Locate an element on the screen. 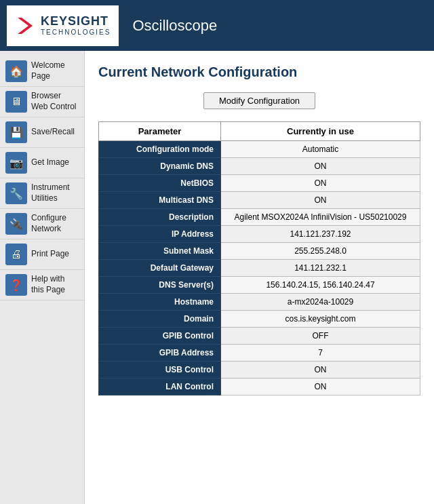 This screenshot has width=434, height=504. header: KEYSIGHT TECHNOLOGIES Oscilloscope is located at coordinates (217, 26).